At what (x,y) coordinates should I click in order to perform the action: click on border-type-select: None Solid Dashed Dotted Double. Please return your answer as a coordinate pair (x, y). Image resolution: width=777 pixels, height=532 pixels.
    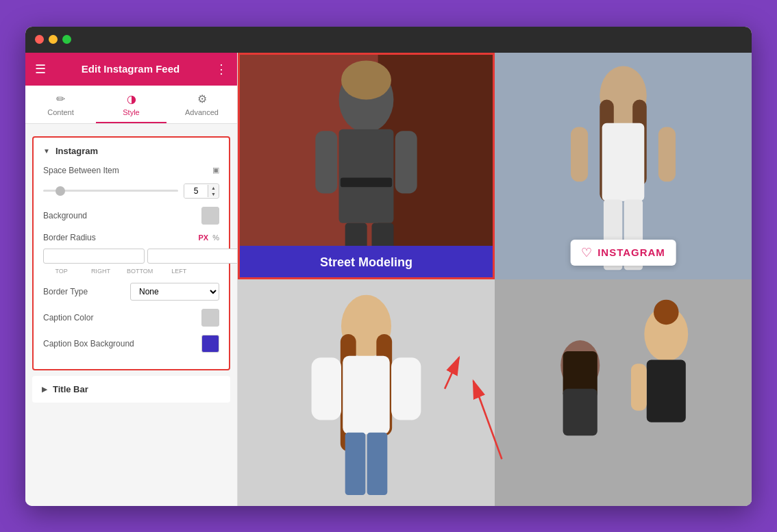
    Looking at the image, I should click on (175, 292).